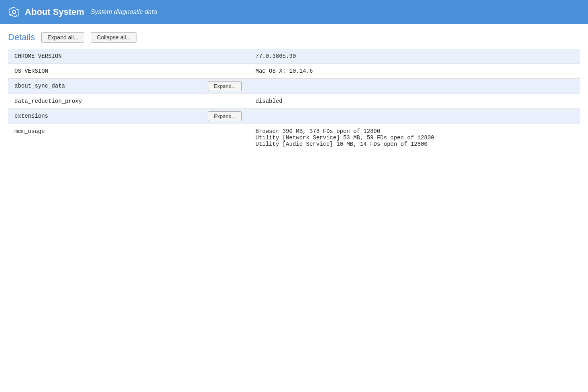  I want to click on page-subtitle: System diagnostic data, so click(124, 12).